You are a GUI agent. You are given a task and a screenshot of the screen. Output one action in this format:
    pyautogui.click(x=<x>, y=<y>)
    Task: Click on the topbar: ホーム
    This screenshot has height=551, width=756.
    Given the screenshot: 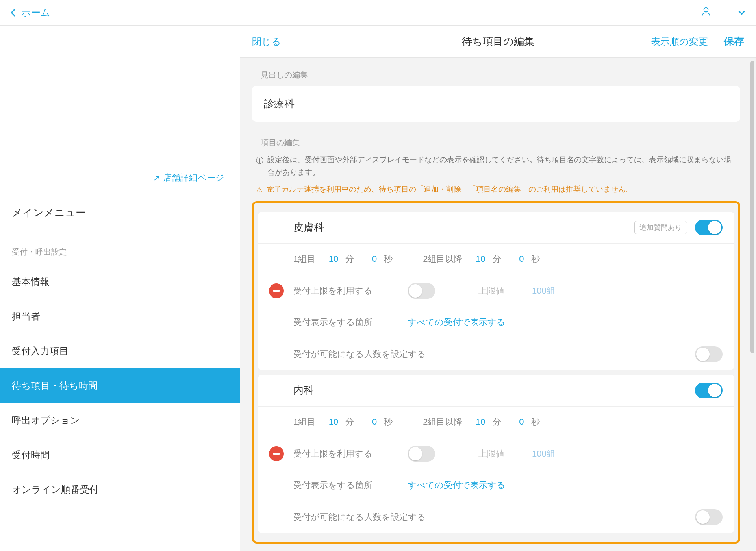 What is the action you would take?
    pyautogui.click(x=378, y=13)
    